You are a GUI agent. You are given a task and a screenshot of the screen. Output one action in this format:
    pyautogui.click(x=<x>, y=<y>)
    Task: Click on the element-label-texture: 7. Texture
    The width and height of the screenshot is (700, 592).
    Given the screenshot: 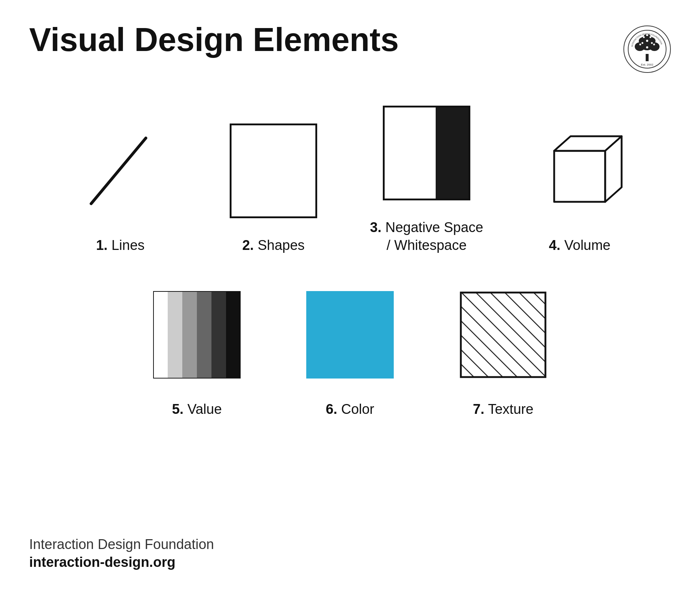 What is the action you would take?
    pyautogui.click(x=503, y=409)
    